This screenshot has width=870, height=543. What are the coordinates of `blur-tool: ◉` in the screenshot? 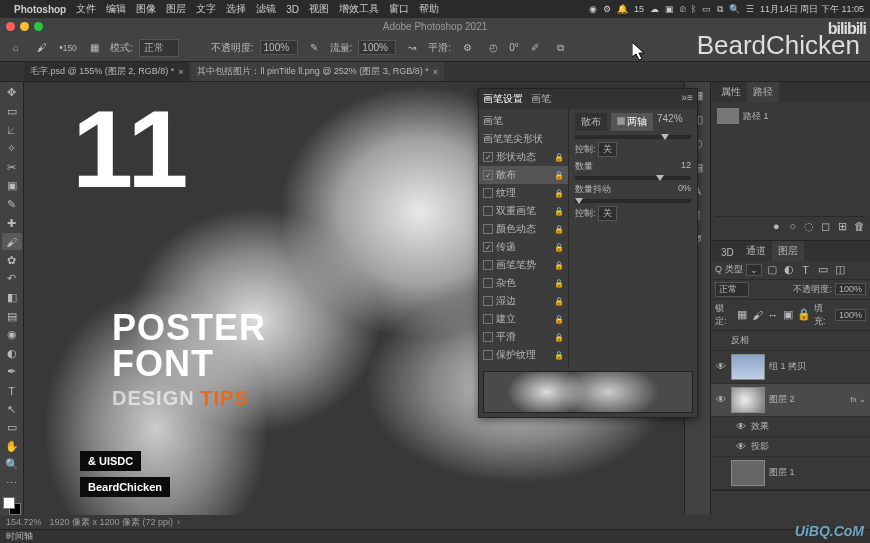 It's located at (12, 335).